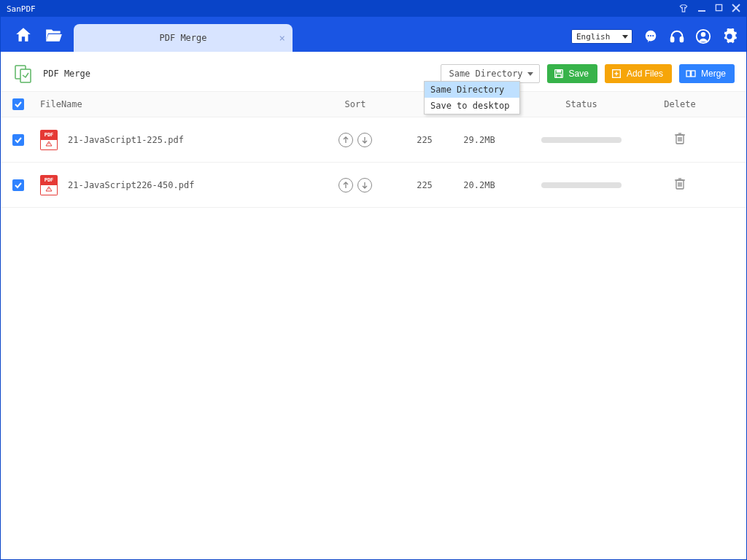 This screenshot has width=747, height=560. Describe the element at coordinates (736, 9) in the screenshot. I see `close-icon` at that location.